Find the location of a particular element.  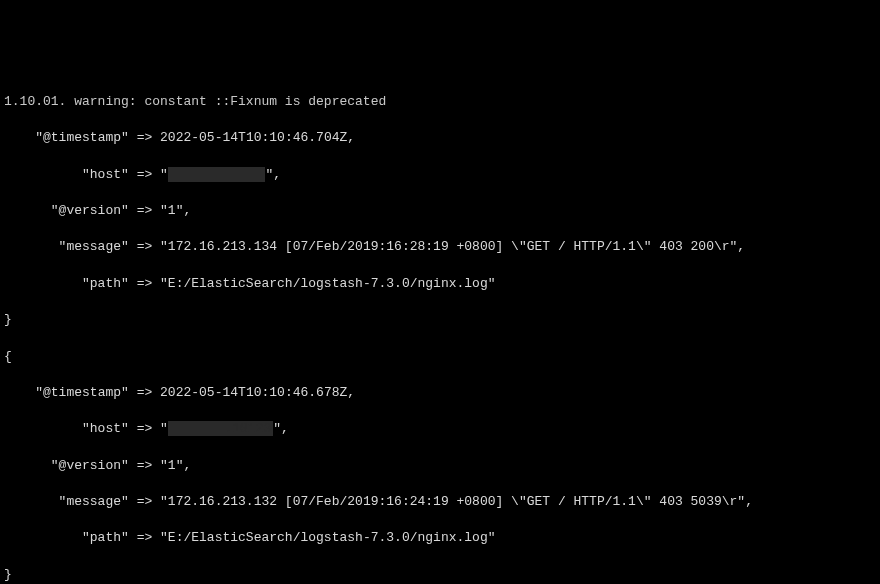

redacted-host: .10123 is located at coordinates (220, 428).